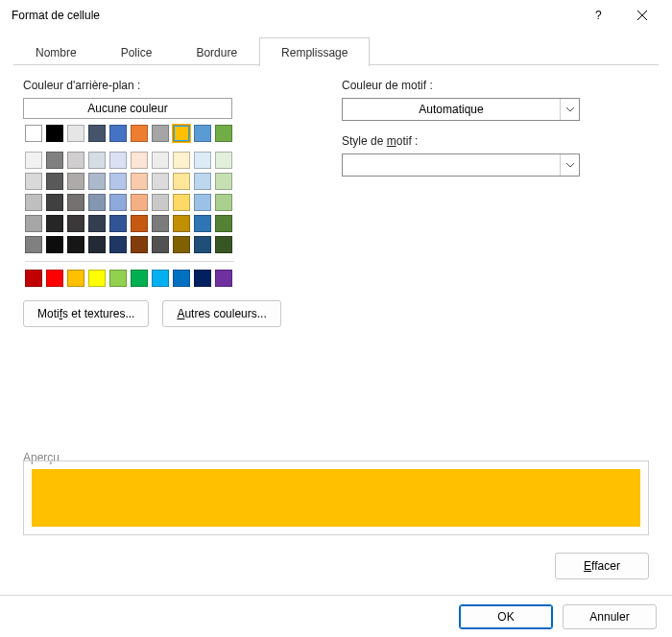 The width and height of the screenshot is (672, 637). Describe the element at coordinates (56, 52) in the screenshot. I see `tab-number: Nombre` at that location.